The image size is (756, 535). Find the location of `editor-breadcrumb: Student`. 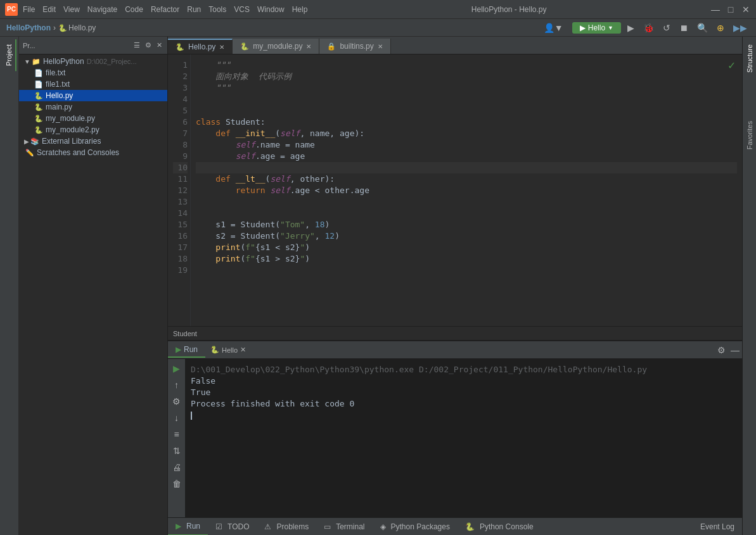

editor-breadcrumb: Student is located at coordinates (455, 333).